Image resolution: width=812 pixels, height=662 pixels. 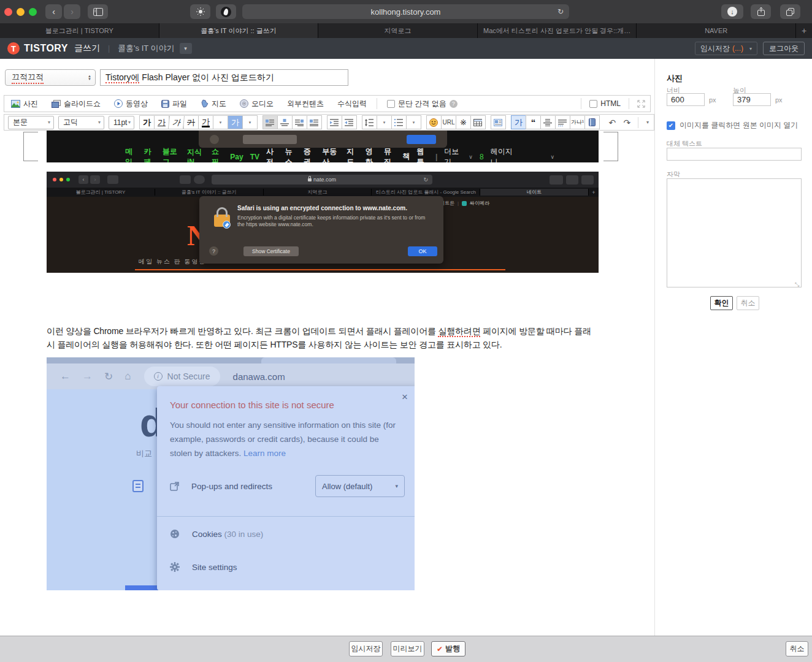 I want to click on embedded-image-safari-nate: ‹ › nate.com ↻ 블로그관리 | TISTORY 콜홍's IT 이…, so click(x=323, y=222).